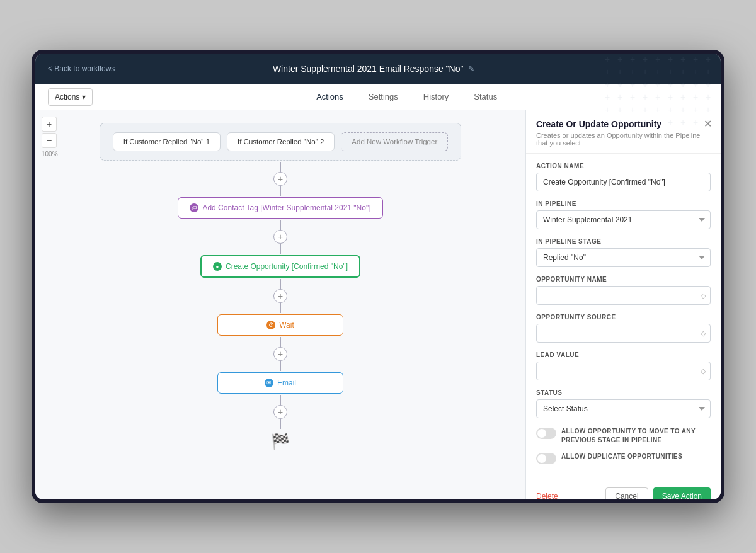 This screenshot has height=553, width=756. I want to click on opportunity-name-group: OPPORTUNITY NAME ◇, so click(624, 290).